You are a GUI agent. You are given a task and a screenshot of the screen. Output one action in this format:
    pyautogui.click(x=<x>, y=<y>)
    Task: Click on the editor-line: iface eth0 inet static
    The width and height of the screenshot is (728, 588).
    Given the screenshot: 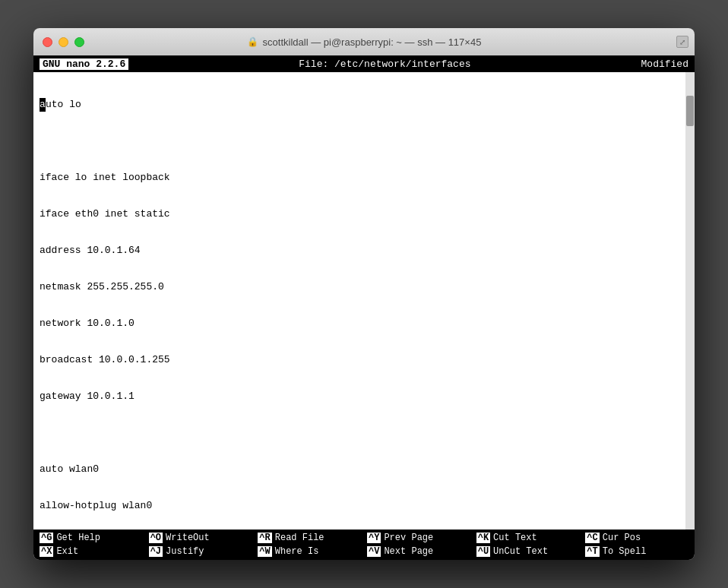 What is the action you would take?
    pyautogui.click(x=364, y=214)
    